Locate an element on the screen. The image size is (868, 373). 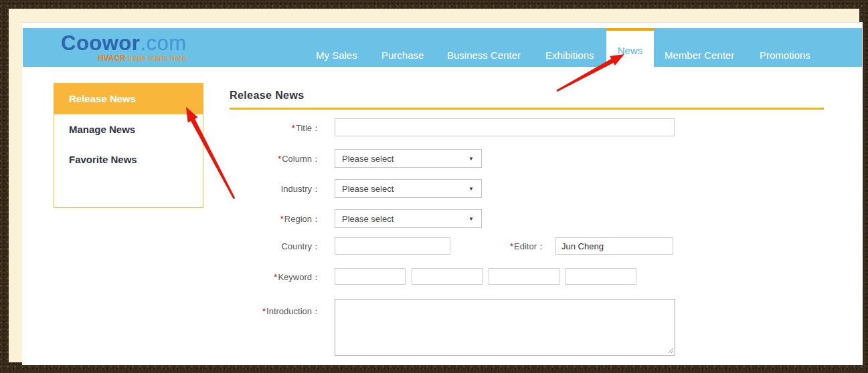
editor-input is located at coordinates (614, 246).